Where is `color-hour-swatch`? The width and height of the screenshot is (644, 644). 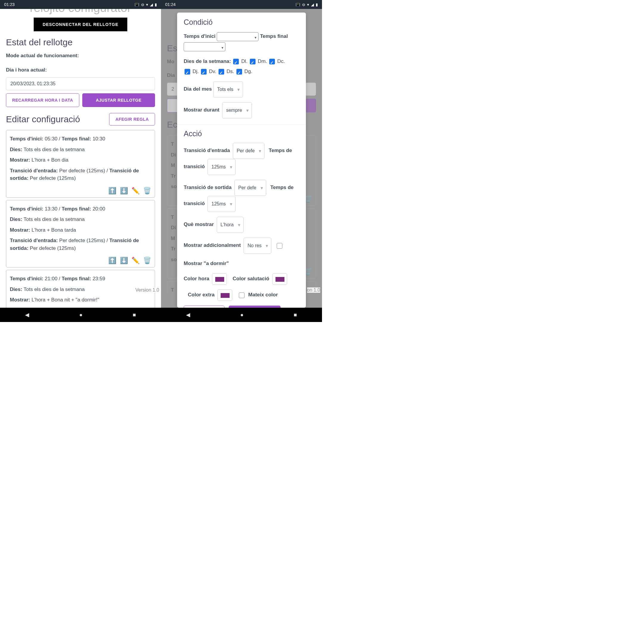 color-hour-swatch is located at coordinates (219, 279).